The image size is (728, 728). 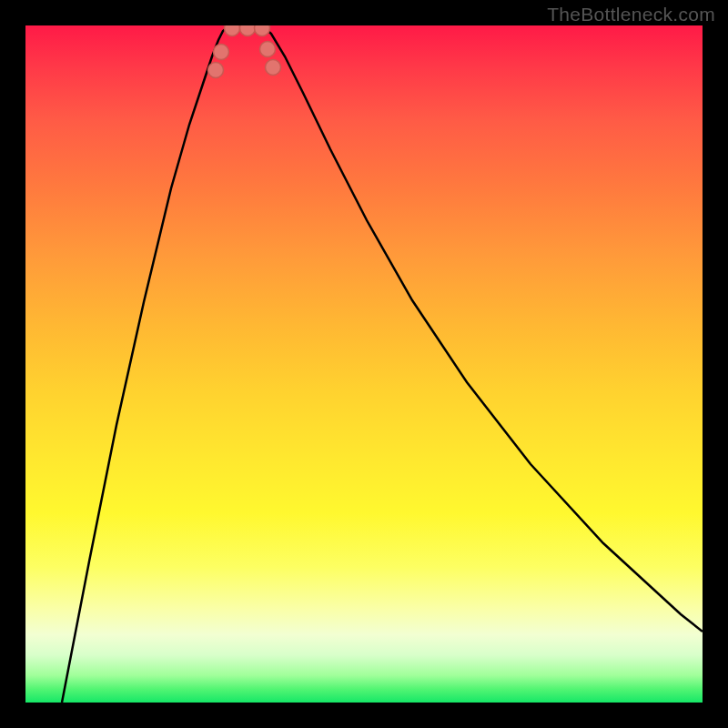 What do you see at coordinates (273, 67) in the screenshot?
I see `right-curve-marker-top` at bounding box center [273, 67].